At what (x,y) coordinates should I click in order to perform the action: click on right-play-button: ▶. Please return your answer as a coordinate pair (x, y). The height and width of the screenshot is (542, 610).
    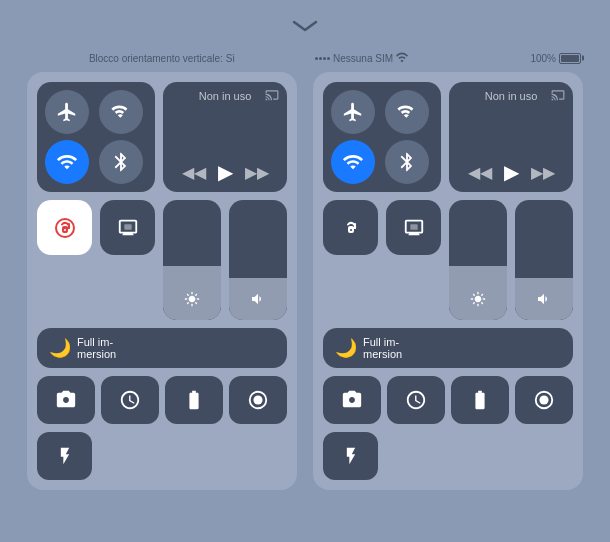
    Looking at the image, I should click on (512, 172).